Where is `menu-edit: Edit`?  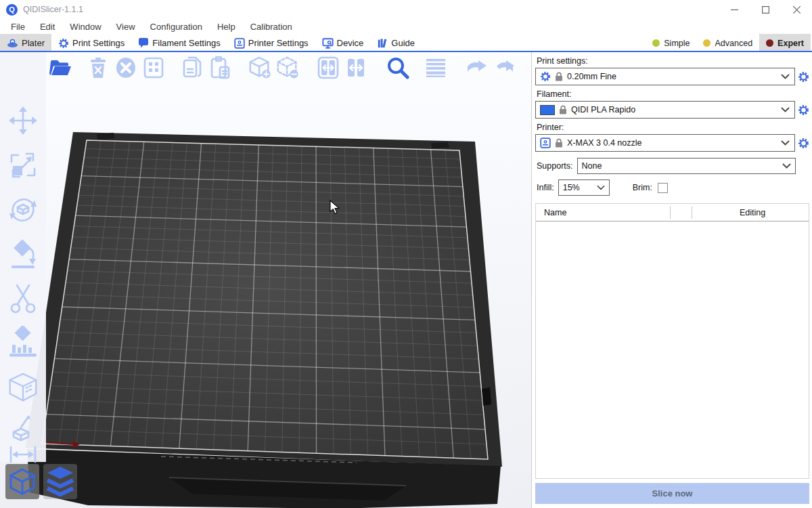 menu-edit: Edit is located at coordinates (47, 27).